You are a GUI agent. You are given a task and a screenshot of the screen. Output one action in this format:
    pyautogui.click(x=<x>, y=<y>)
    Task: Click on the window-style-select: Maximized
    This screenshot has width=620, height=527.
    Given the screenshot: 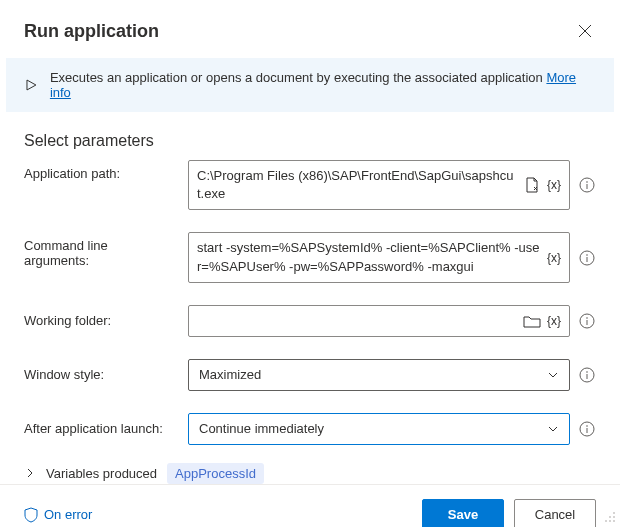 What is the action you would take?
    pyautogui.click(x=379, y=375)
    